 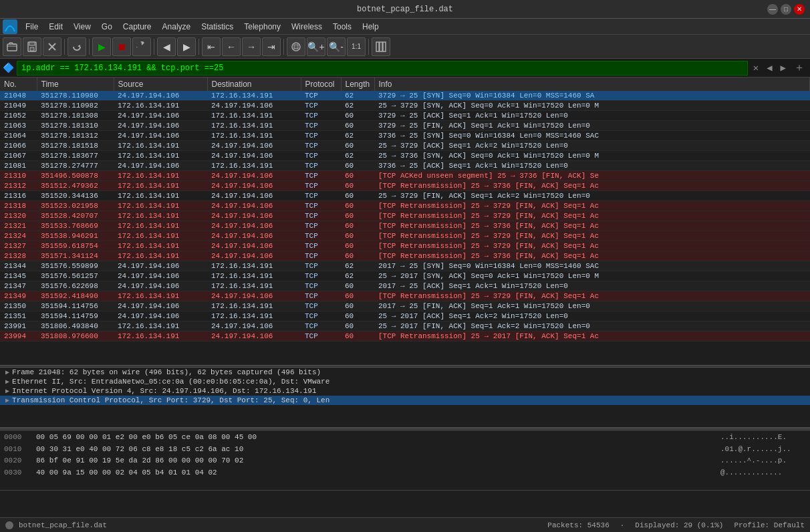 What do you see at coordinates (405, 391) in the screenshot?
I see `detail-row: ▶ Internet Protocol Version 4, Src: 24.1…` at bounding box center [405, 391].